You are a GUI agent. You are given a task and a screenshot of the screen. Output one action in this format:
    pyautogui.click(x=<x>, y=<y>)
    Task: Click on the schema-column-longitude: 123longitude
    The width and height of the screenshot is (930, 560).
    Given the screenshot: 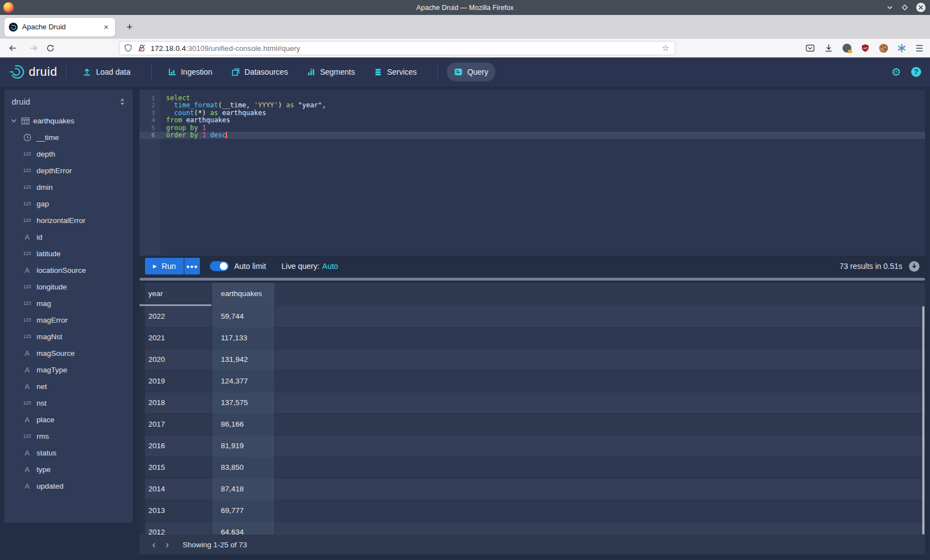 What is the action you would take?
    pyautogui.click(x=69, y=287)
    